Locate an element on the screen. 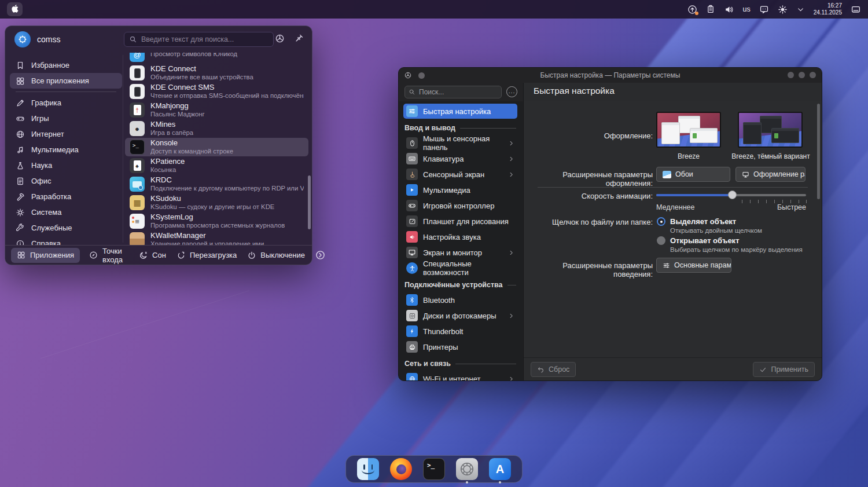 The height and width of the screenshot is (487, 868). list-item: ● KMinesИгра в сапёра is located at coordinates (216, 129).